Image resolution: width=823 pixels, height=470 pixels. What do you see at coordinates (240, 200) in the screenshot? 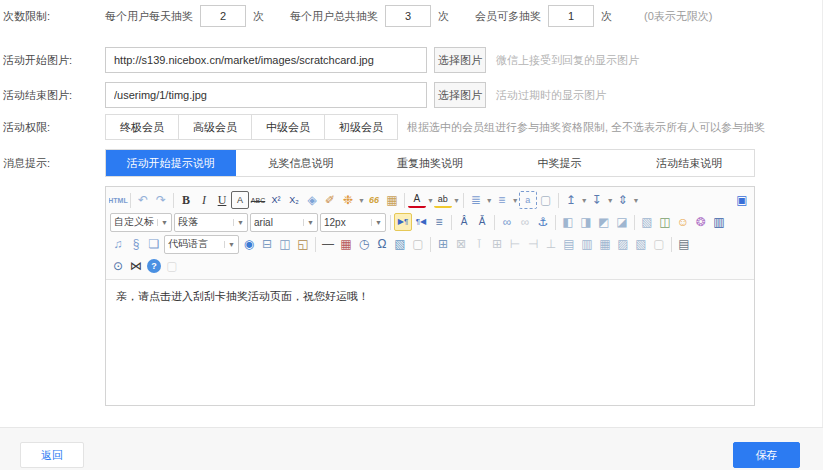
I see `bordered-text-icon: A` at bounding box center [240, 200].